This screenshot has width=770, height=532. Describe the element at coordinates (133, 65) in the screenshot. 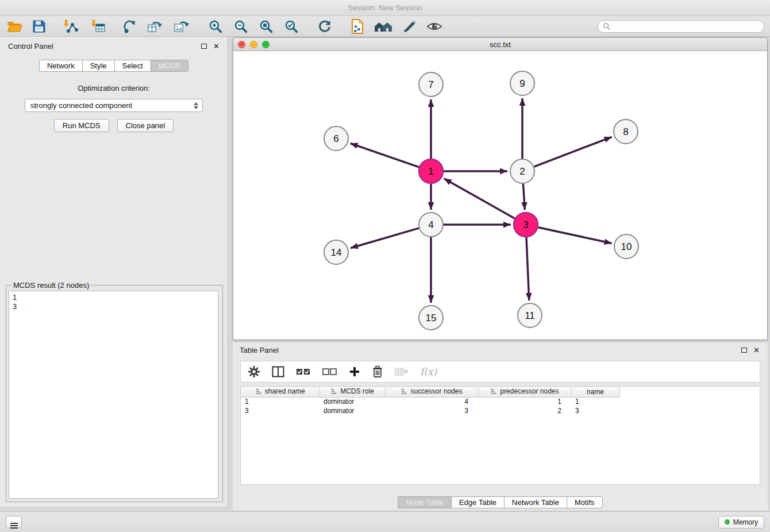

I see `tab-select: Select` at that location.